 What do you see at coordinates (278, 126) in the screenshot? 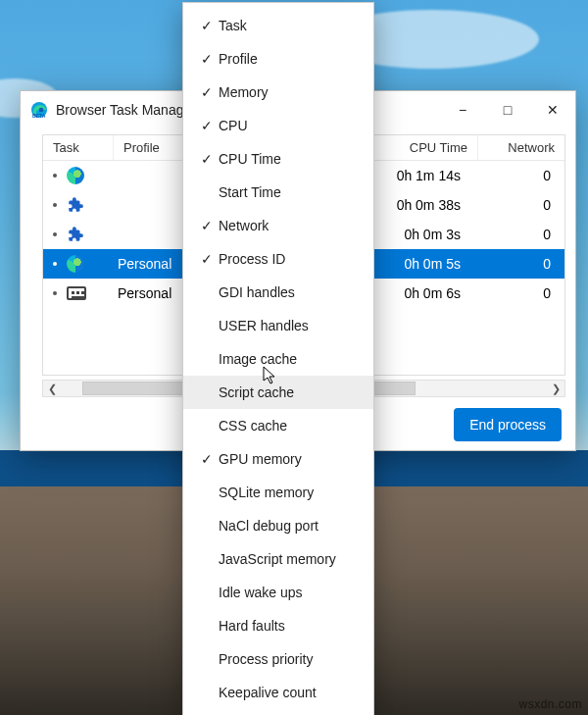
I see `menu-item: ✓CPU` at bounding box center [278, 126].